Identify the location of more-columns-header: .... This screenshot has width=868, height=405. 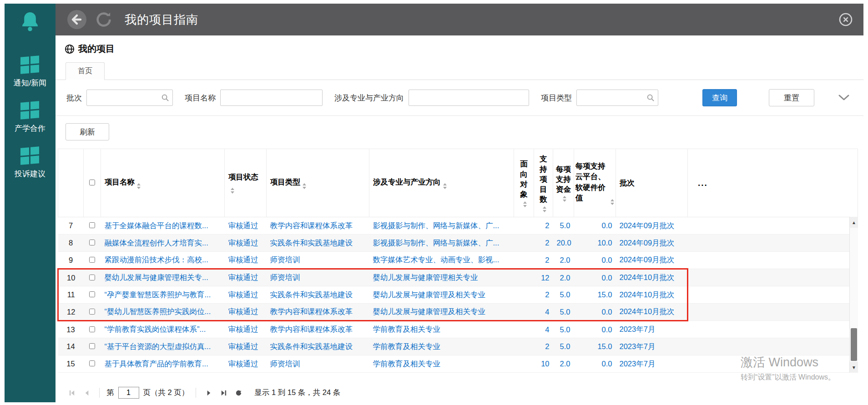
(773, 183).